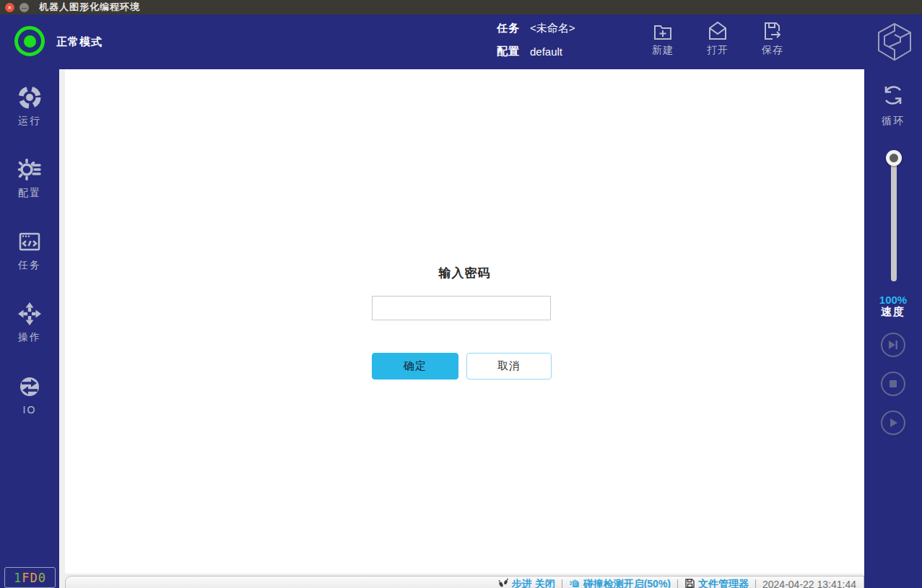 Image resolution: width=922 pixels, height=588 pixels. I want to click on task-value: <未命名>, so click(553, 29).